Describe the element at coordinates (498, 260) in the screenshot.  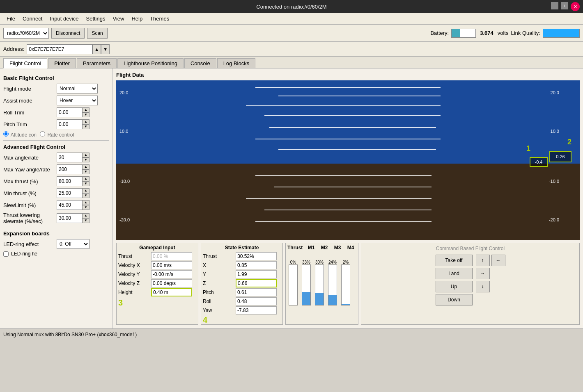
I see `arrow-left-button: ←` at that location.